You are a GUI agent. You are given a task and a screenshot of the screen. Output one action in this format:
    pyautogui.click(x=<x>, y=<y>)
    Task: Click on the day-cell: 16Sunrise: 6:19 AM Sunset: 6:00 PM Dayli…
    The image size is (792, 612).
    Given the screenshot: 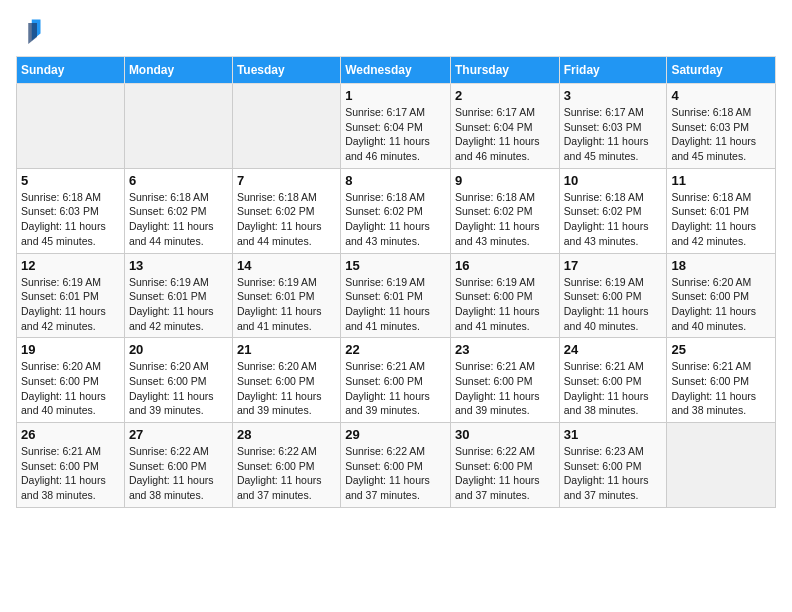 What is the action you would take?
    pyautogui.click(x=504, y=296)
    